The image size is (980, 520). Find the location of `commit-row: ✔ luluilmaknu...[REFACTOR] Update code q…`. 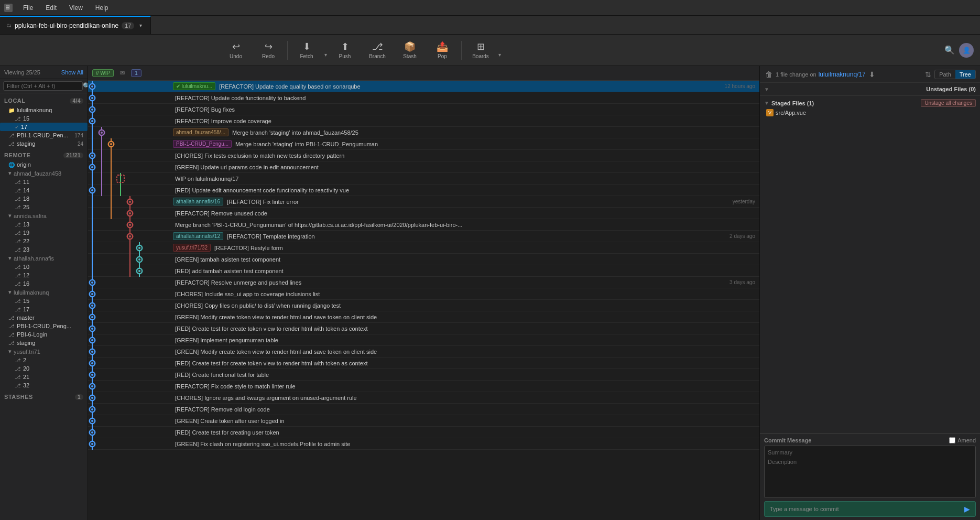

commit-row: ✔ luluilmaknu...[REFACTOR] Update code q… is located at coordinates (423, 86).